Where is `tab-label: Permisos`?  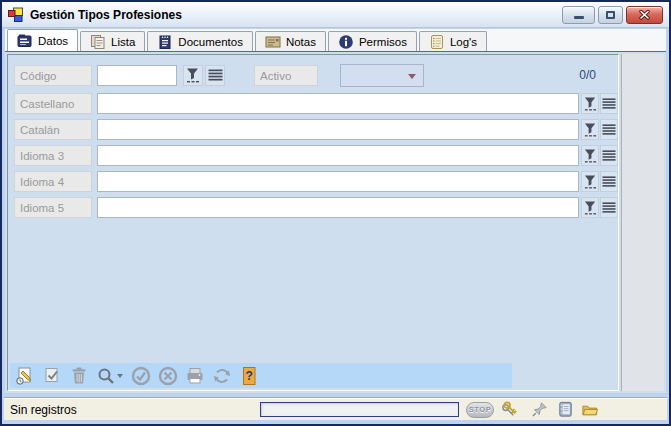 tab-label: Permisos is located at coordinates (383, 42).